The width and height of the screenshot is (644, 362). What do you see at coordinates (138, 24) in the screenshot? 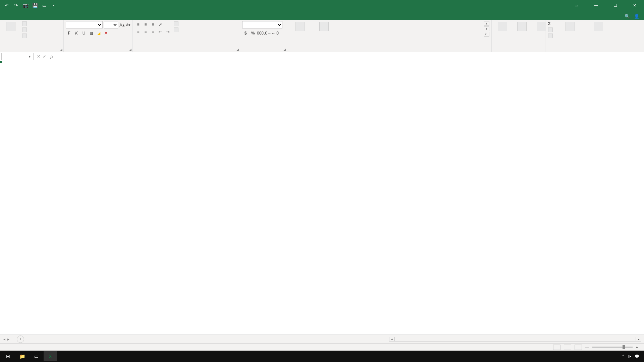
I see `align-top-button: ≡` at bounding box center [138, 24].